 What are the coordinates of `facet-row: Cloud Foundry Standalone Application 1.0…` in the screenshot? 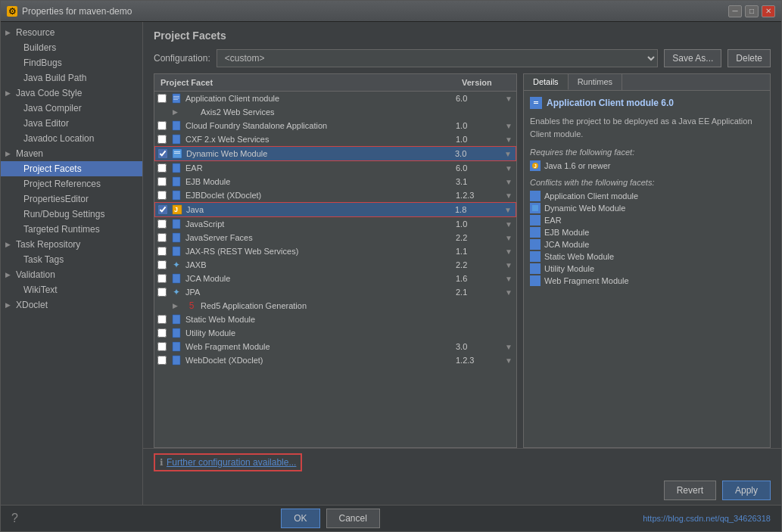 It's located at (335, 126).